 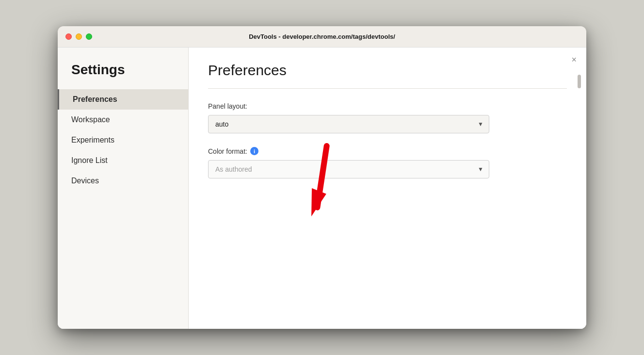 What do you see at coordinates (254, 151) in the screenshot?
I see `color-format-info-icon: i` at bounding box center [254, 151].